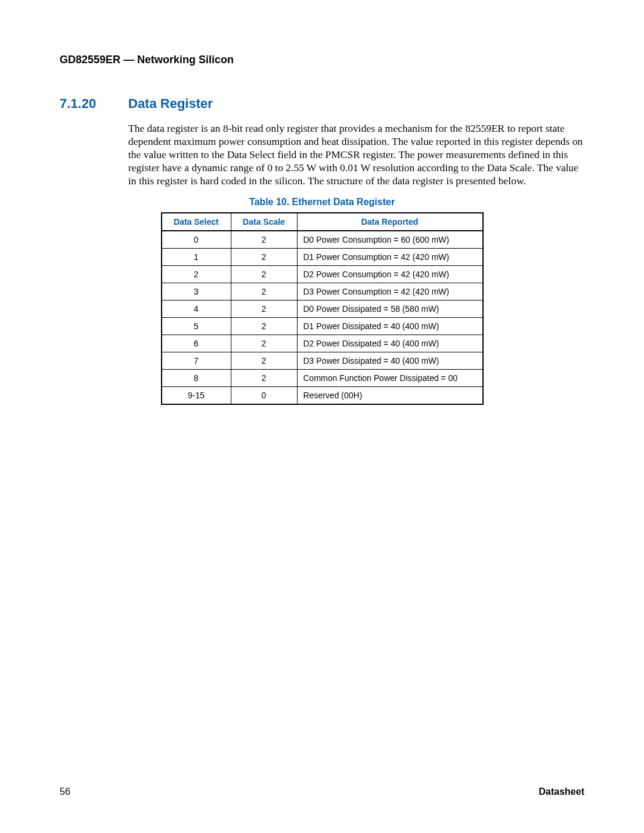 The width and height of the screenshot is (644, 833). I want to click on th-data-reported: Data Reported, so click(390, 222).